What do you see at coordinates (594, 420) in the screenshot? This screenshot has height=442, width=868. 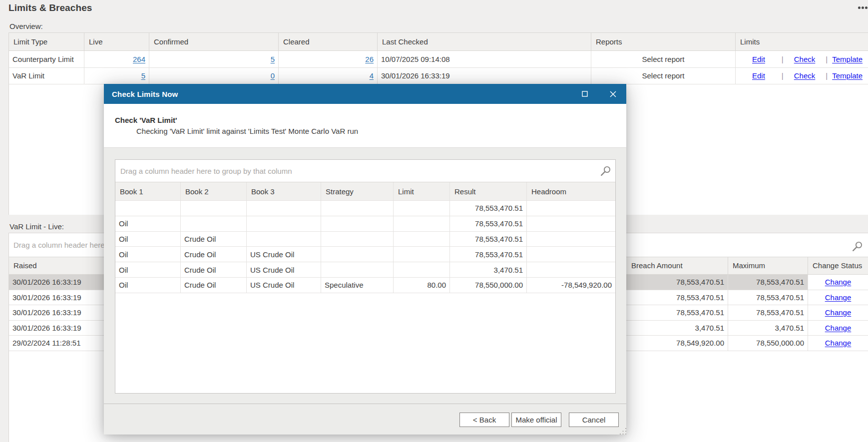 I see `cancel-button: Cancel` at bounding box center [594, 420].